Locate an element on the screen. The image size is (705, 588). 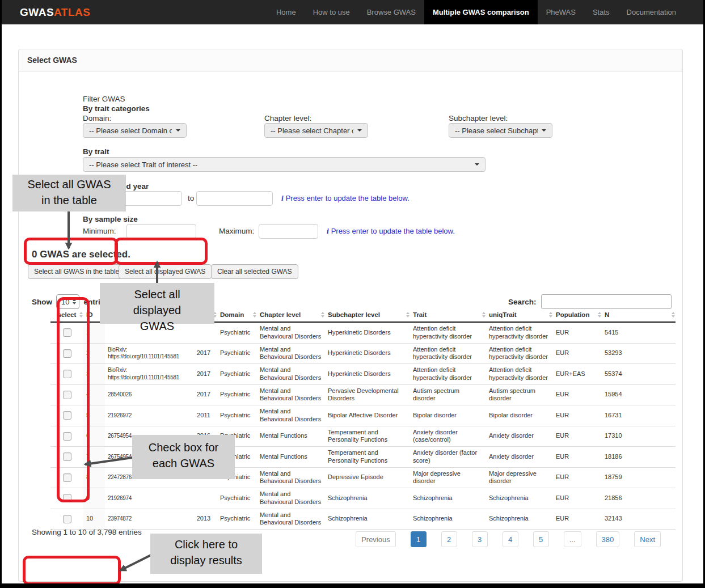
search-label: Search: is located at coordinates (522, 302).